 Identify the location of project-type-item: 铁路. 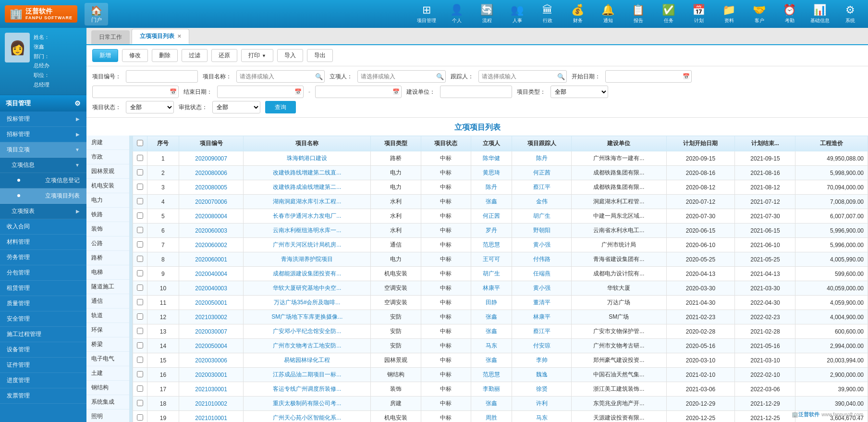
(108, 215).